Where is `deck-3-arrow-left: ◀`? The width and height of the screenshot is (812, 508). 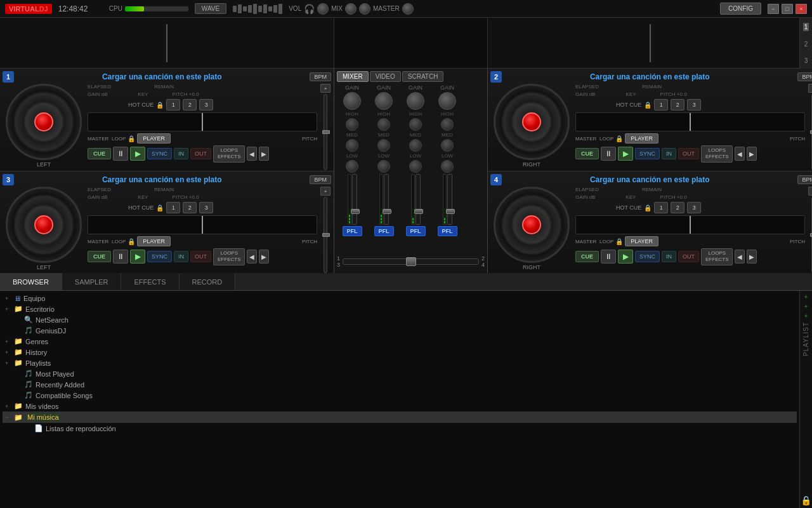
deck-3-arrow-left: ◀ is located at coordinates (252, 257).